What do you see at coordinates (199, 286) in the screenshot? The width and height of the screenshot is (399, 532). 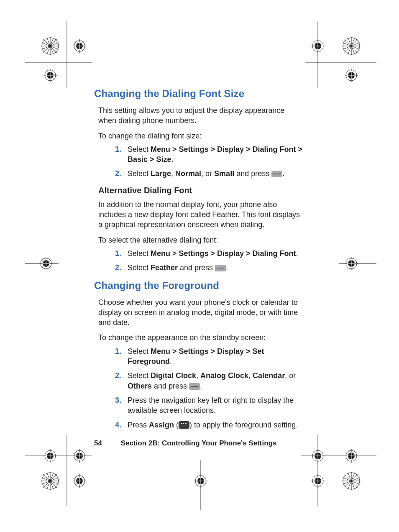 I see `heading-foreground: Changing the Foreground` at bounding box center [199, 286].